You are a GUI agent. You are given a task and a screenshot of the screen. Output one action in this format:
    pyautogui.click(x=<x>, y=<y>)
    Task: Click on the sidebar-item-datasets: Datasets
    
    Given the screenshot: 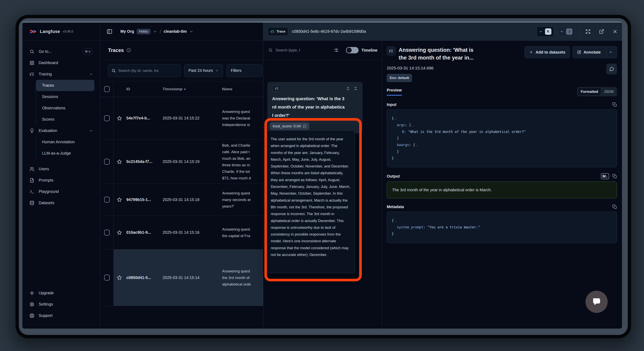 What is the action you would take?
    pyautogui.click(x=61, y=203)
    